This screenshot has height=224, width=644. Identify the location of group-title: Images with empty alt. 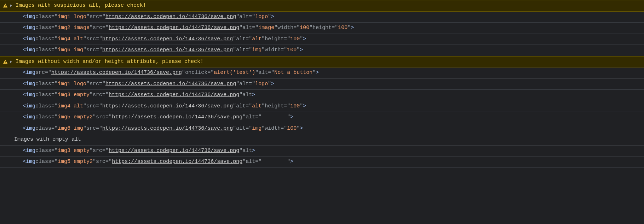
(47, 140).